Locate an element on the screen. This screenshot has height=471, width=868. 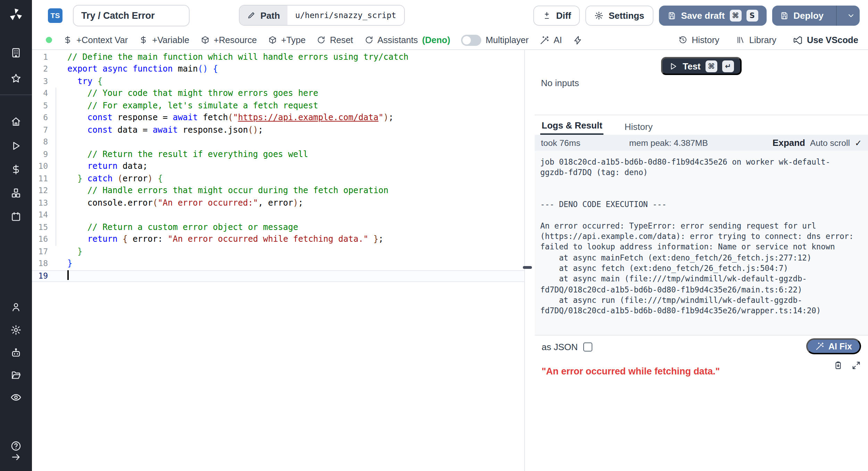
test-row: Test ⌘ ↵ is located at coordinates (701, 66).